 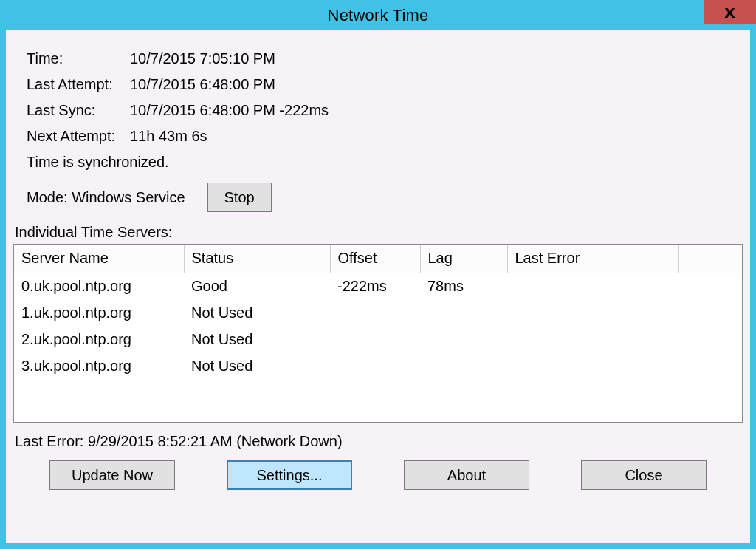 What do you see at coordinates (257, 286) in the screenshot?
I see `cell-status: Good` at bounding box center [257, 286].